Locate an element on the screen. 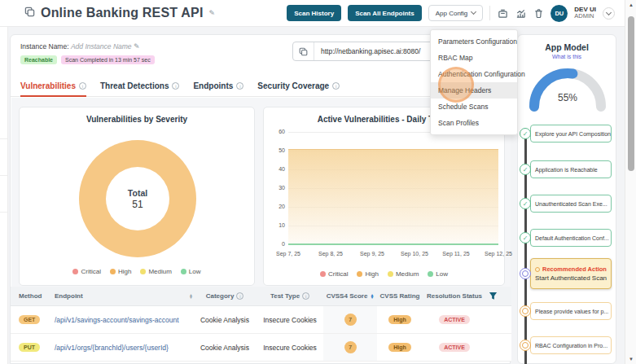  step-label: Explore your API Composition is located at coordinates (571, 134).